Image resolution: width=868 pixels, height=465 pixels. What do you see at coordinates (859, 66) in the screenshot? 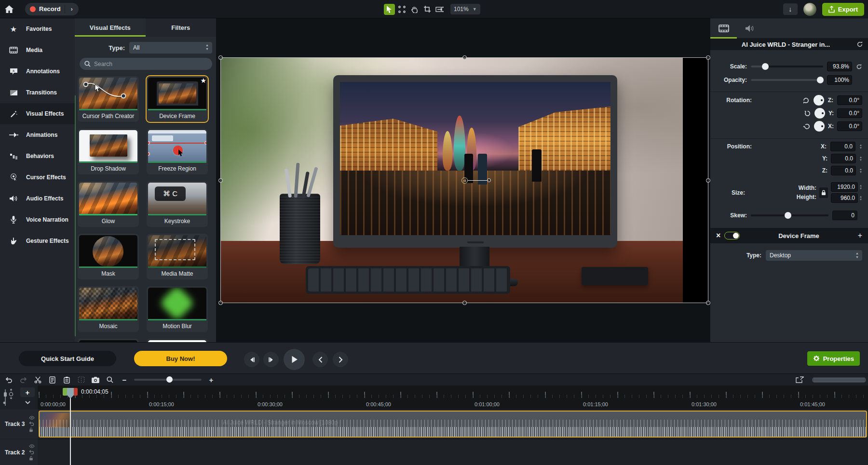
I see `scale-reset-icon` at bounding box center [859, 66].